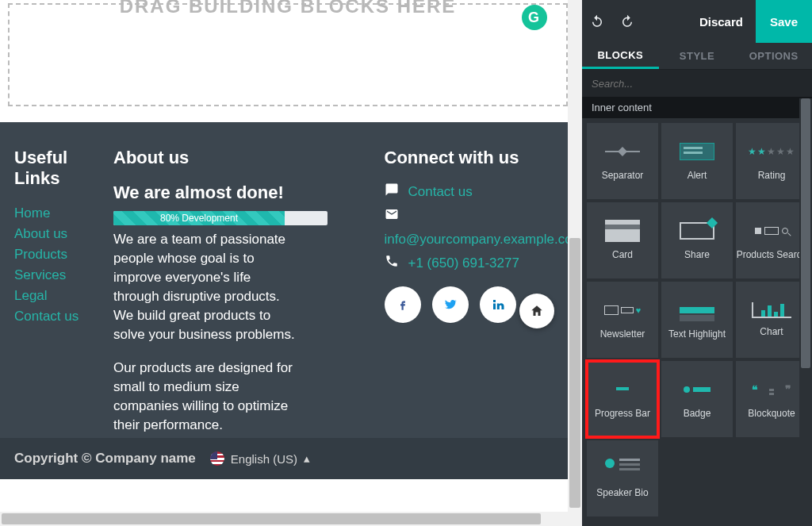 This screenshot has height=526, width=812. Describe the element at coordinates (498, 305) in the screenshot. I see `linkedin-button` at that location.